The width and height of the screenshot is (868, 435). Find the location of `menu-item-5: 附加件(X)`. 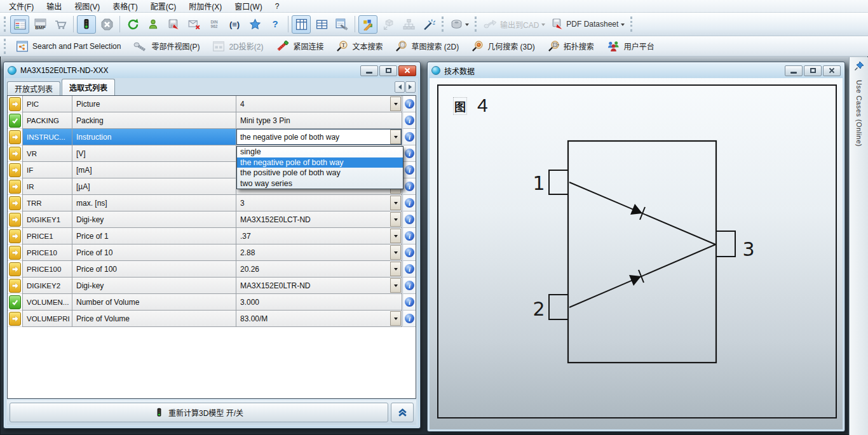

menu-item-5: 附加件(X) is located at coordinates (205, 6).